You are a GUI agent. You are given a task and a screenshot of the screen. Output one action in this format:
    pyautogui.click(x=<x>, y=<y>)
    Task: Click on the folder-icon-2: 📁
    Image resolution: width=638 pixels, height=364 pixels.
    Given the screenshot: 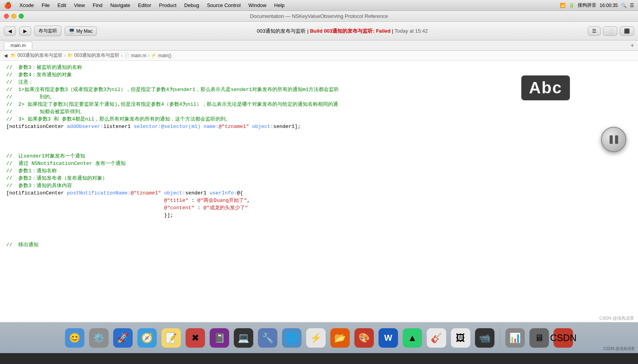 What is the action you would take?
    pyautogui.click(x=70, y=55)
    